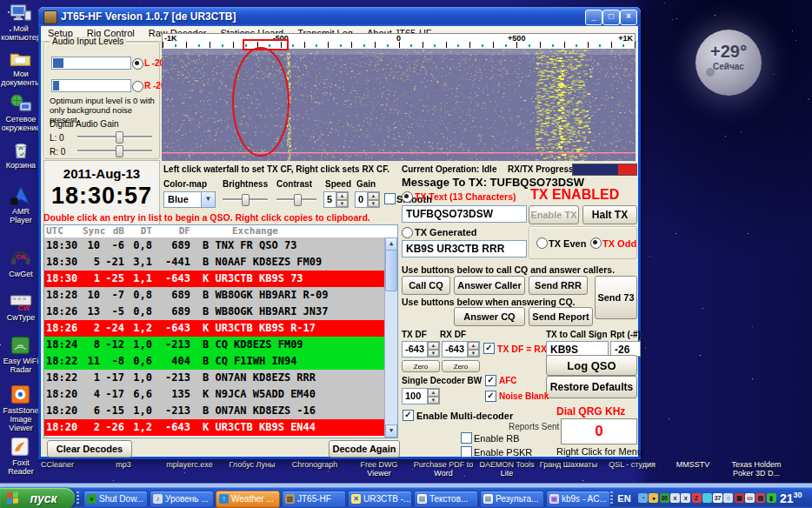 The height and width of the screenshot is (508, 812). I want to click on enable-tx-button: Enable TX, so click(554, 215).